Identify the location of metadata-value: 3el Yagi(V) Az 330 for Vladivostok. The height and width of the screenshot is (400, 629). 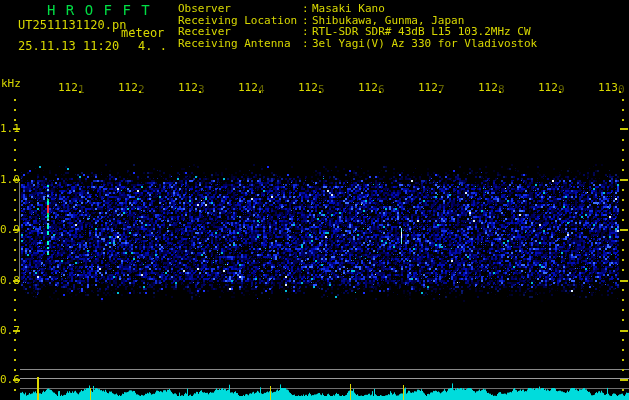
(424, 44).